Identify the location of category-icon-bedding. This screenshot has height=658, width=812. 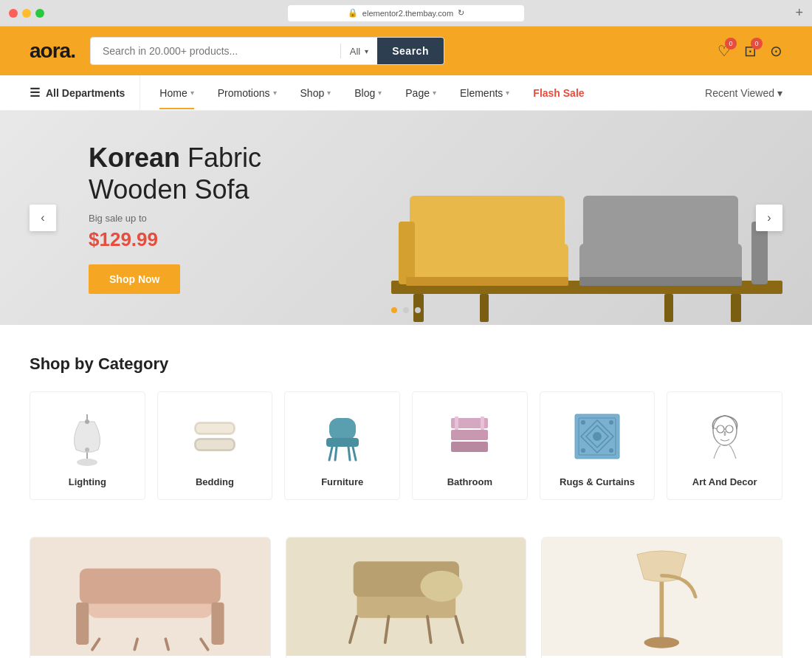
(215, 436).